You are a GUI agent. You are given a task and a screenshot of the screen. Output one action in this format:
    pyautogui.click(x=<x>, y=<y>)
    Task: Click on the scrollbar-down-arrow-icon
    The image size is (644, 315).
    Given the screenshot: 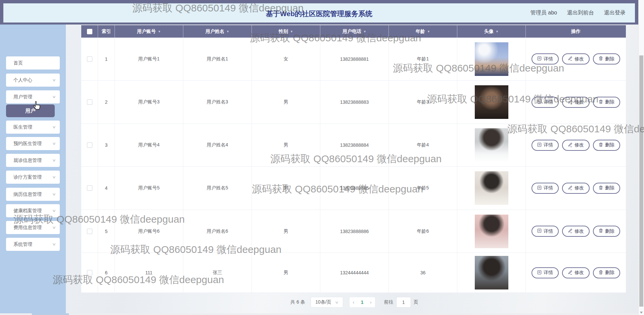 What is the action you would take?
    pyautogui.click(x=641, y=313)
    